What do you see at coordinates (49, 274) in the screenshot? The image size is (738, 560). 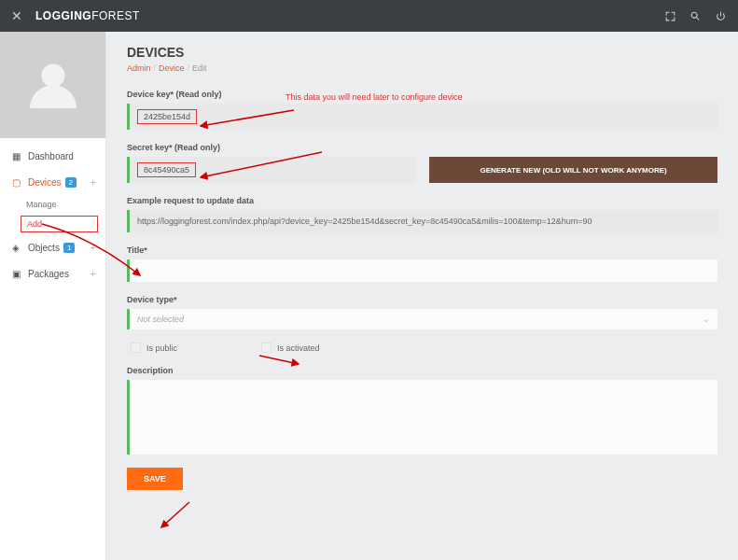 I see `sidebar-item-label: Packages` at bounding box center [49, 274].